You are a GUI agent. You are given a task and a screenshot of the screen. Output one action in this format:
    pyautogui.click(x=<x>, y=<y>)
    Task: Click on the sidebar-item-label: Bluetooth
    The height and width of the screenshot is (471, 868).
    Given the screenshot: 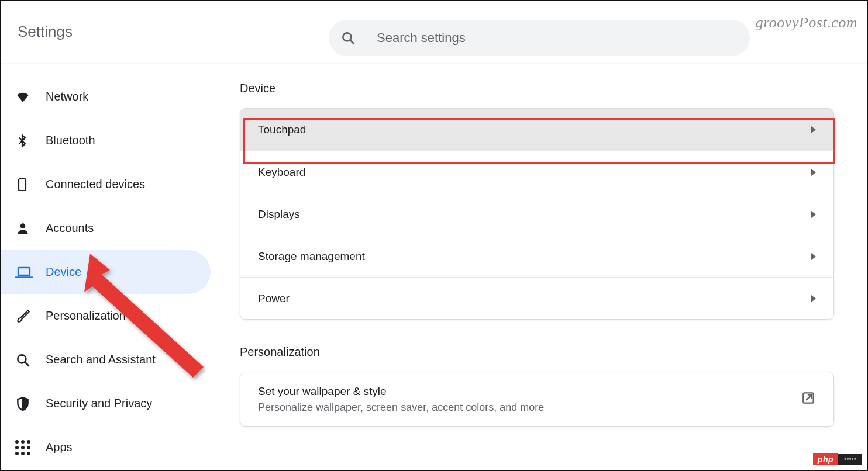 What is the action you would take?
    pyautogui.click(x=70, y=140)
    